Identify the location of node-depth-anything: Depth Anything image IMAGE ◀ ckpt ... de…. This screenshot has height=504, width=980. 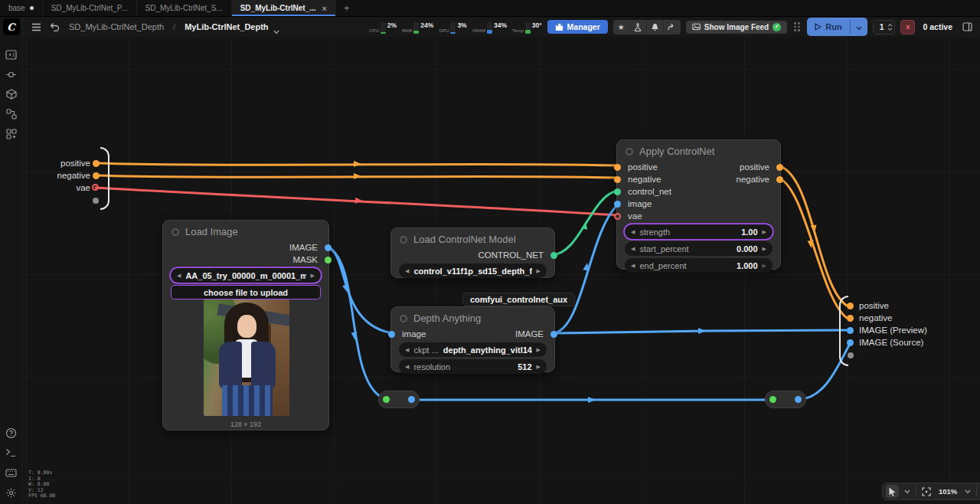
(473, 339).